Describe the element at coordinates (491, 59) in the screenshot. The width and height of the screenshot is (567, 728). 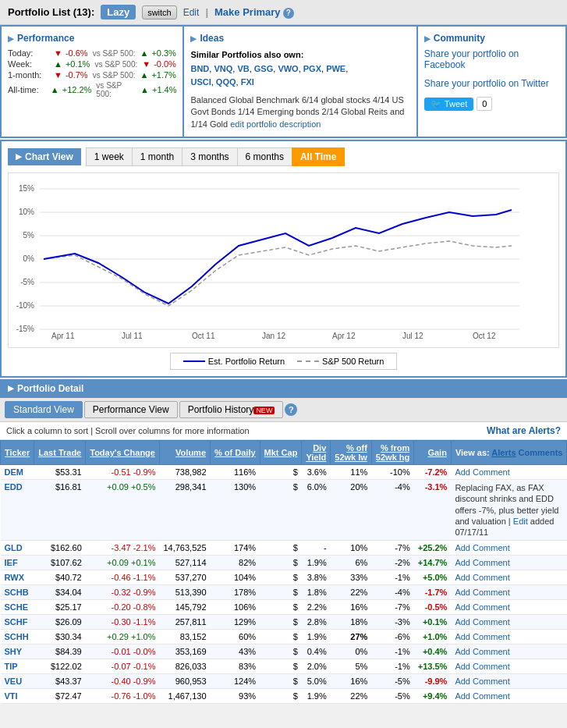
I see `facebook-share-link: Share your portfolio on Facebook` at that location.